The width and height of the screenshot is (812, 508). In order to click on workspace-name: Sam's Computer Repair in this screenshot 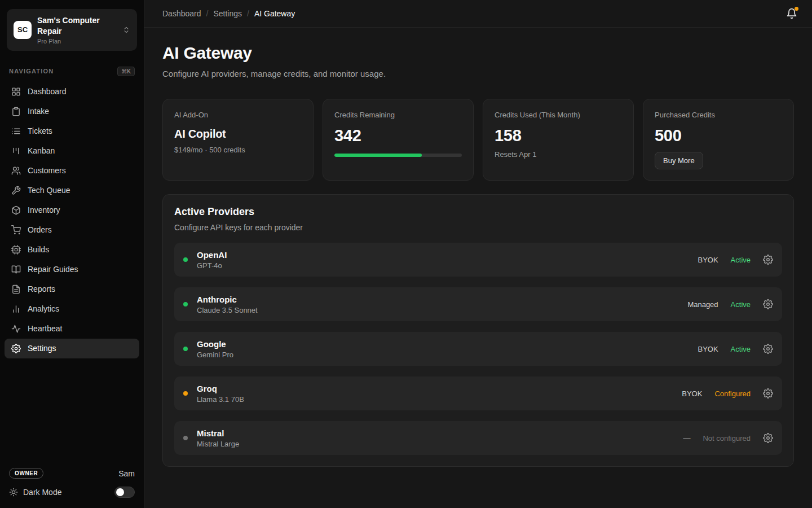, I will do `click(77, 26)`.